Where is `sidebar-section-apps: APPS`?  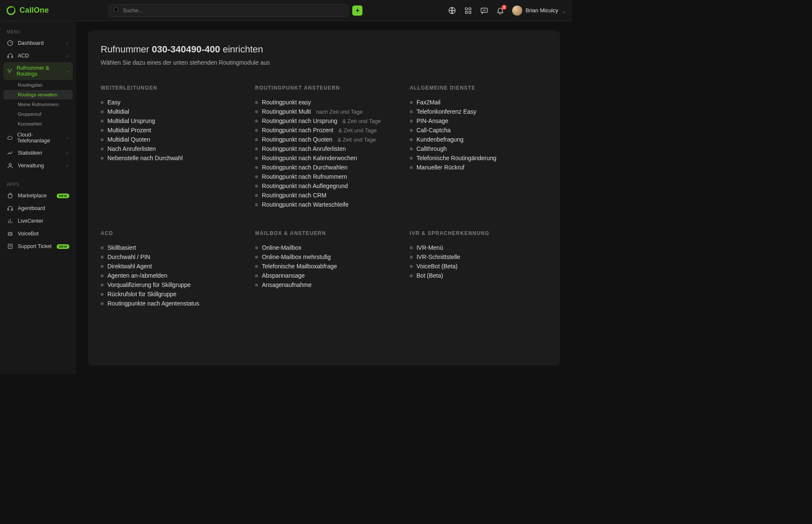 sidebar-section-apps: APPS is located at coordinates (38, 184).